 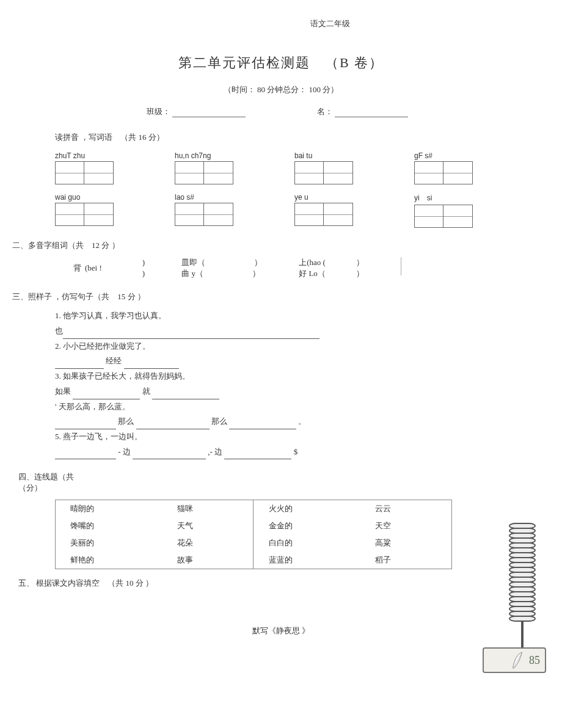 What do you see at coordinates (290, 477) in the screenshot?
I see `s4-text: 四、连线题（共` at bounding box center [290, 477].